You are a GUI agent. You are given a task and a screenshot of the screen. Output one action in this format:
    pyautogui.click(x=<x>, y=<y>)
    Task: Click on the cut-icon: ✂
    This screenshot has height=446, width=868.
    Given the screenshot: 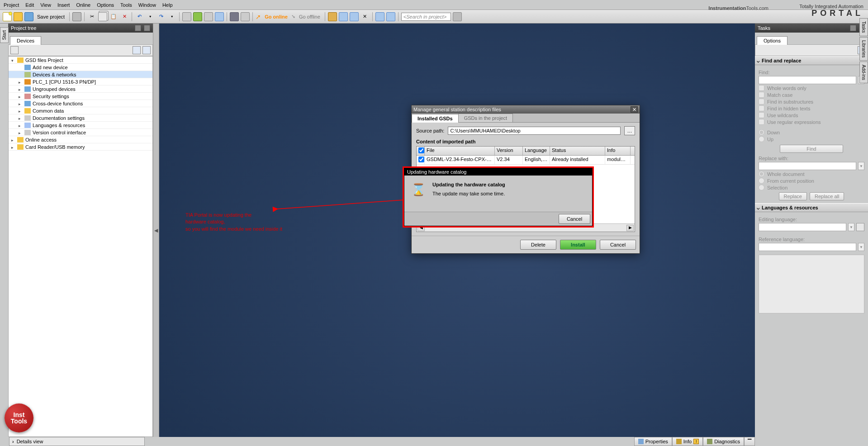 What is the action you would take?
    pyautogui.click(x=92, y=17)
    